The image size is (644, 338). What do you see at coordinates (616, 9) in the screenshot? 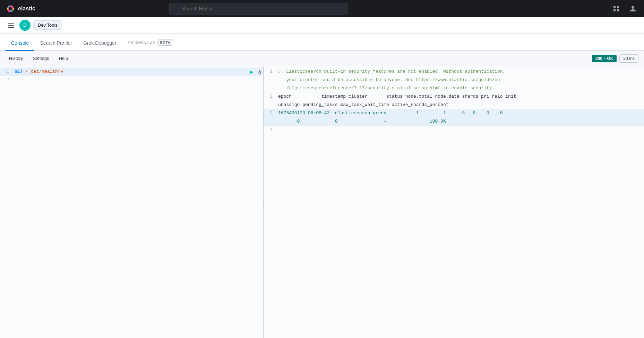
I see `grid-icon` at bounding box center [616, 9].